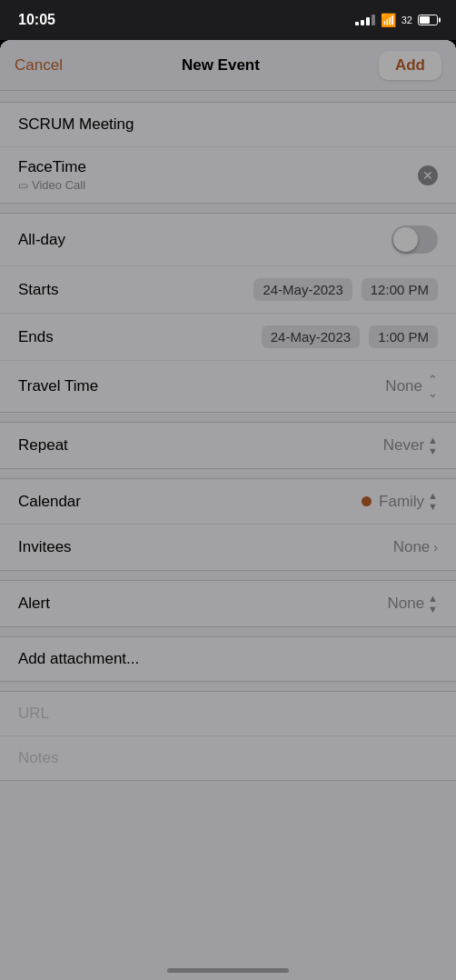 The image size is (456, 980). Describe the element at coordinates (36, 337) in the screenshot. I see `ends-label: Ends` at that location.